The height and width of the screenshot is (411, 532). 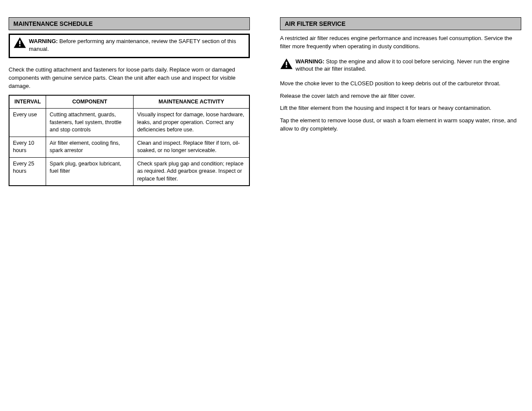 What do you see at coordinates (28, 102) in the screenshot?
I see `col-interval: INTERVAL` at bounding box center [28, 102].